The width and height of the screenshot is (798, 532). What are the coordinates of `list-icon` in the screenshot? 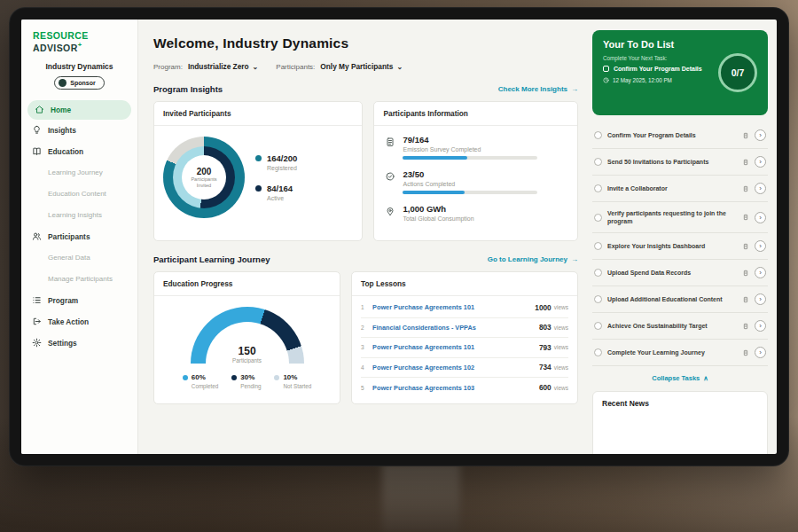 It's located at (37, 300).